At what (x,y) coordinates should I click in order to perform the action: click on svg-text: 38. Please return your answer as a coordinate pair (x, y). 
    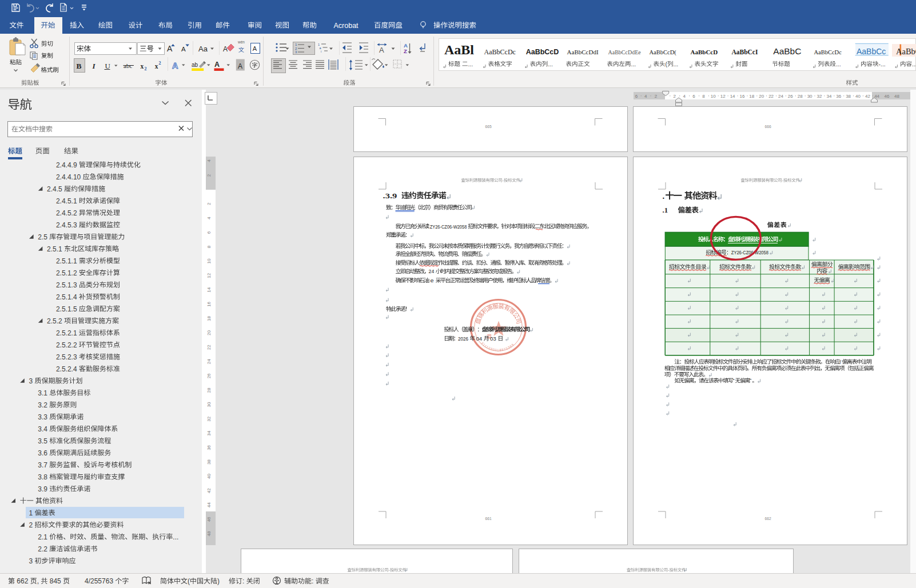
    Looking at the image, I should click on (849, 96).